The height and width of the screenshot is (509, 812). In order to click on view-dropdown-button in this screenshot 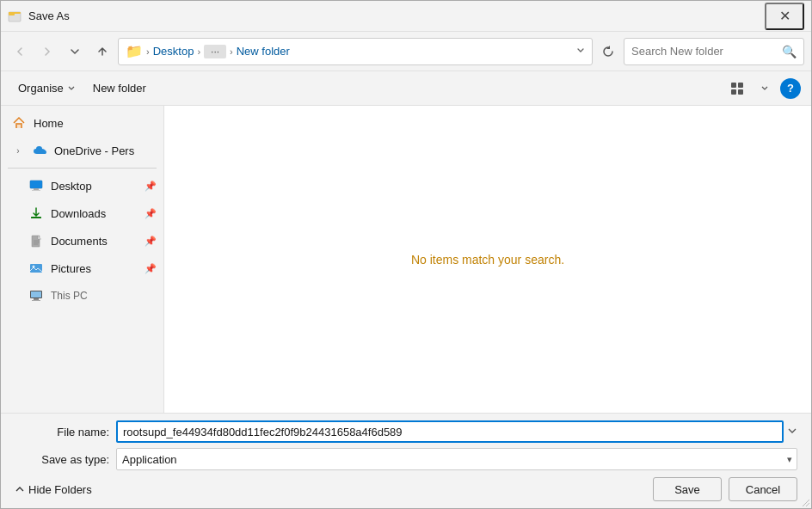, I will do `click(765, 89)`.